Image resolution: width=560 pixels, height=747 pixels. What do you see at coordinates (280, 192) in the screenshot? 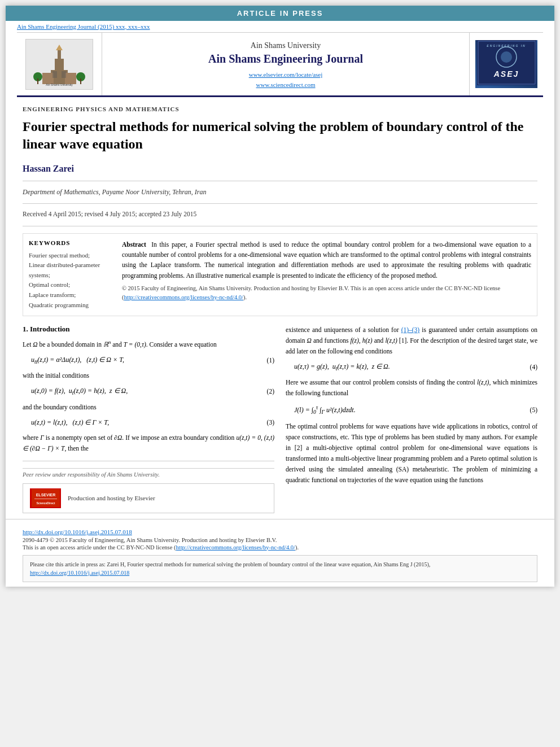
I see `affiliation: Department of Mathematics, Payame Noor U…` at bounding box center [280, 192].